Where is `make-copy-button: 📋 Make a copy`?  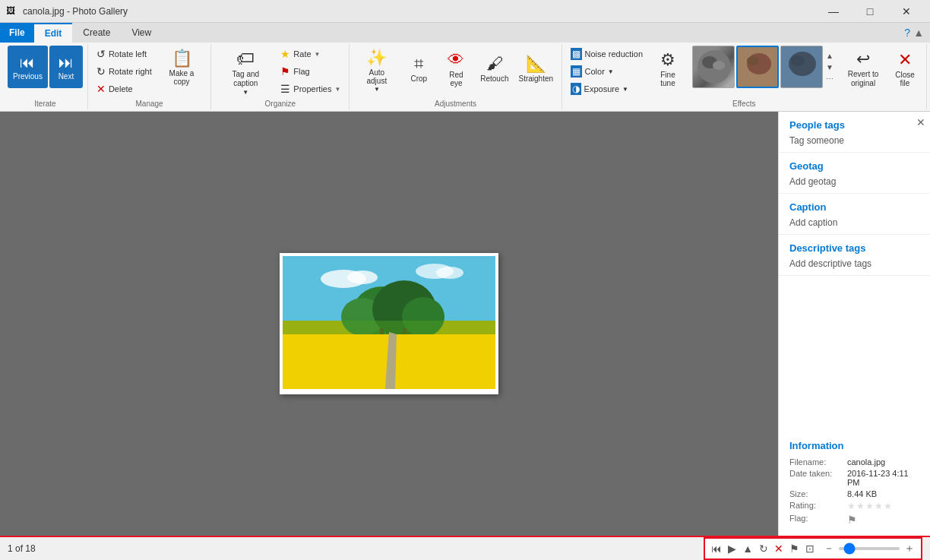
make-copy-button: 📋 Make a copy is located at coordinates (182, 67).